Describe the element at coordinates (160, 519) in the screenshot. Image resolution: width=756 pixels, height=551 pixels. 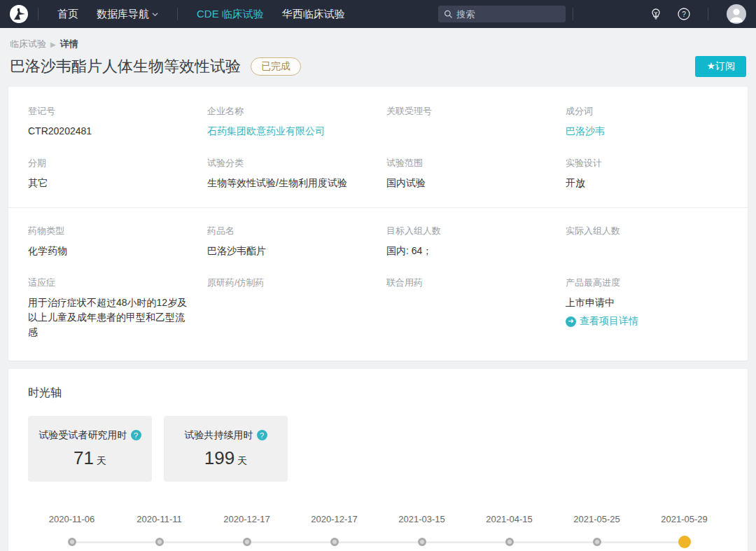
I see `timeline-date: 2020-11-11` at that location.